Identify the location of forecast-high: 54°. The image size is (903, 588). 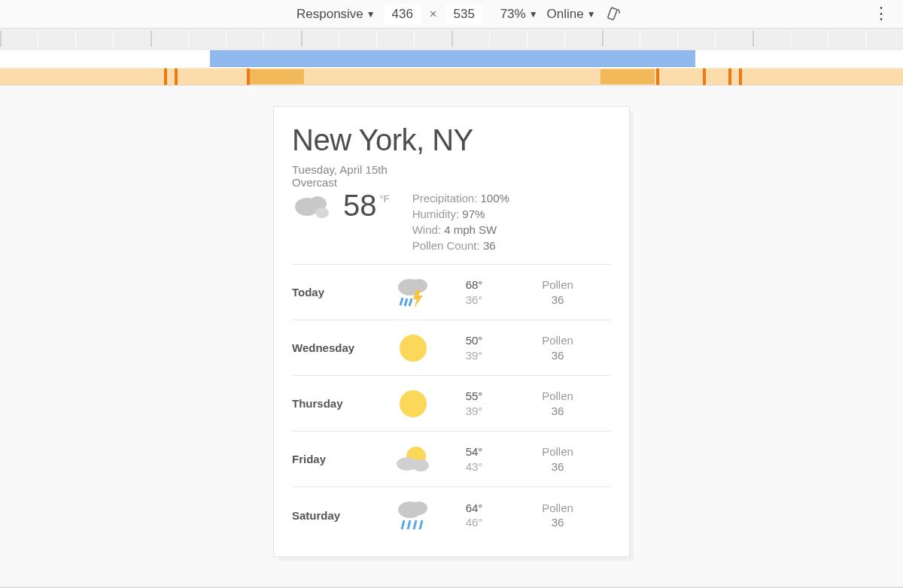
(474, 452).